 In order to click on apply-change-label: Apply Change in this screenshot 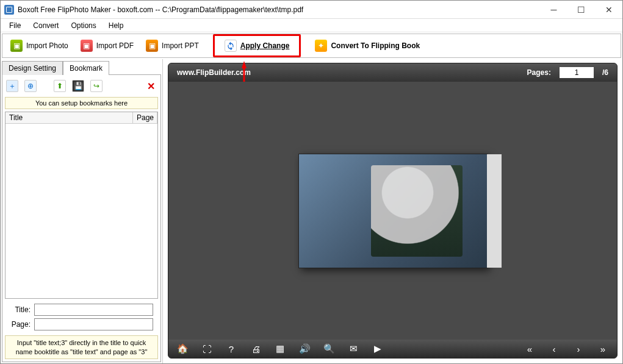, I will do `click(265, 46)`.